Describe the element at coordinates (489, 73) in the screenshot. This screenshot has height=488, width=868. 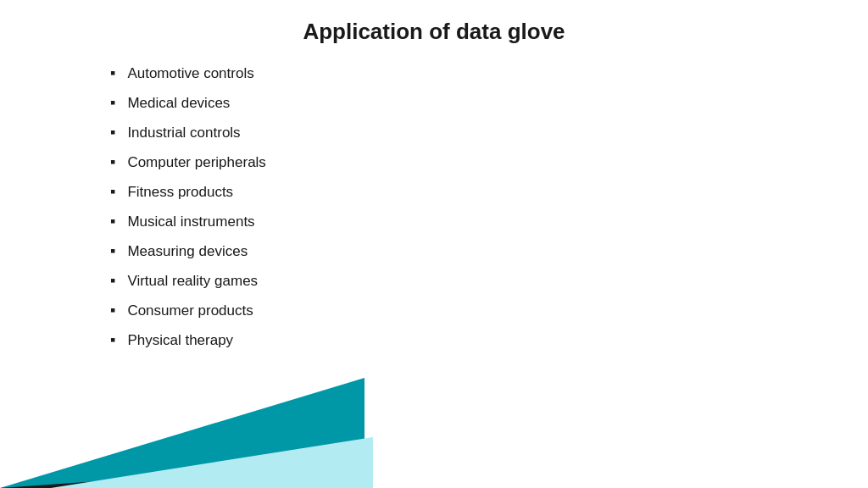
I see `bullet-item: Automotive controls` at that location.